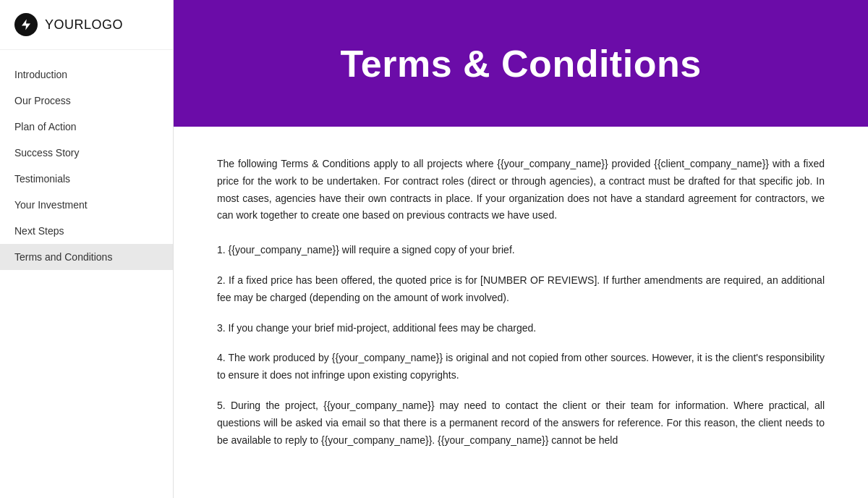 The height and width of the screenshot is (498, 868). I want to click on terms-item-1: 1. {{your_company_name}} will require a …, so click(521, 250).